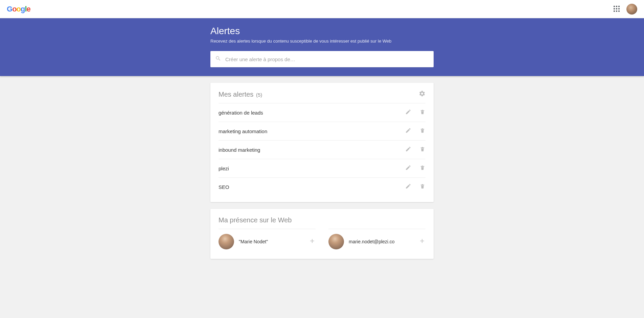  What do you see at coordinates (19, 9) in the screenshot?
I see `google-logo: Google` at bounding box center [19, 9].